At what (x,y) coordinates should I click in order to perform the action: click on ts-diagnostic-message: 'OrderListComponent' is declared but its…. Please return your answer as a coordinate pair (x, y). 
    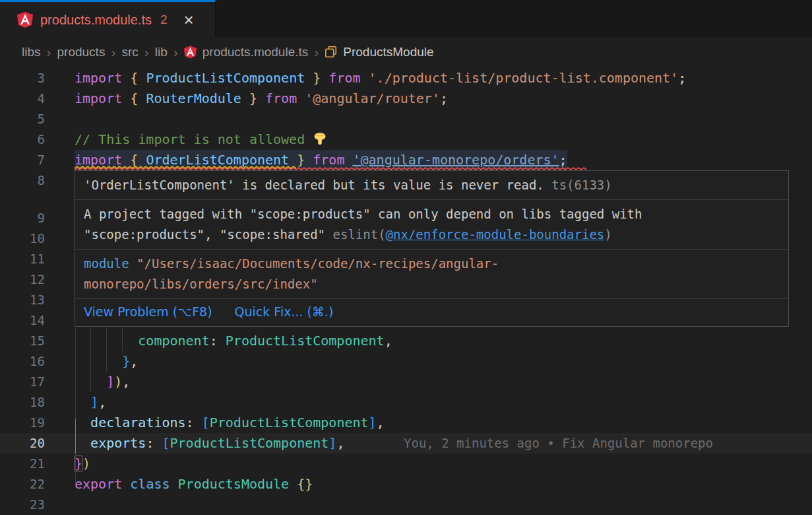
    Looking at the image, I should click on (314, 185).